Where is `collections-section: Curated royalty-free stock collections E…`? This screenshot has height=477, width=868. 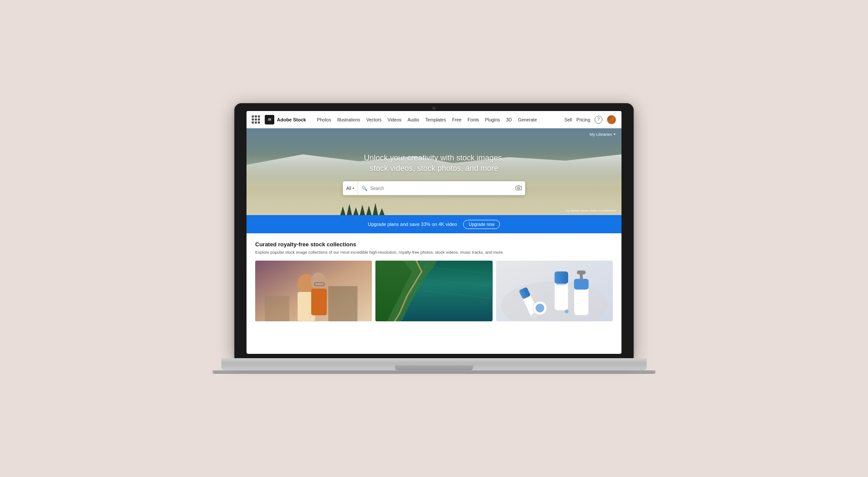 collections-section: Curated royalty-free stock collections E… is located at coordinates (434, 278).